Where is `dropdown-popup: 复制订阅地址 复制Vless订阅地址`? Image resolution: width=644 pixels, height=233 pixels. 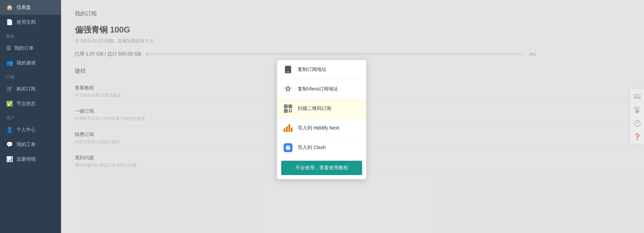 dropdown-popup: 复制订阅地址 复制Vless订阅地址 is located at coordinates (322, 120).